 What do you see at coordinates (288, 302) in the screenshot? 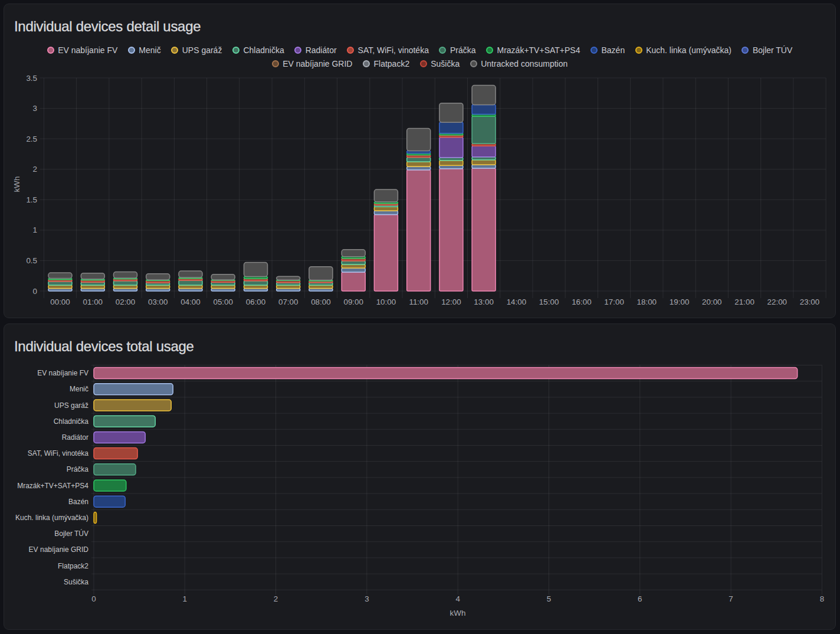
I see `svg-text: 07:00` at bounding box center [288, 302].